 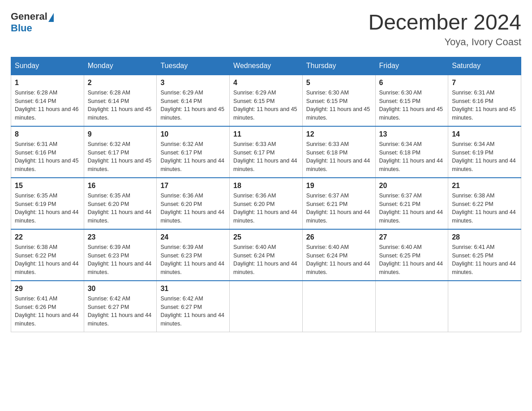 I want to click on day-number: 13, so click(x=412, y=134).